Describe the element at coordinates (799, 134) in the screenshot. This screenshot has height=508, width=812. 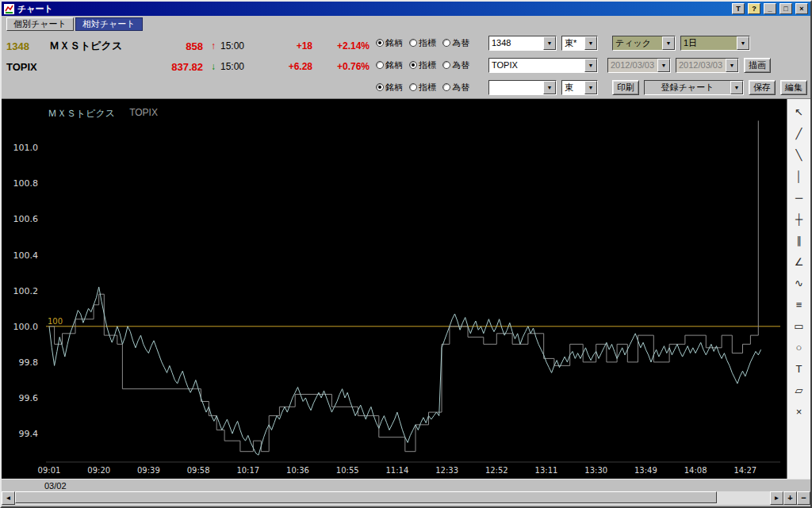
I see `trend-line-icon: ╱` at that location.